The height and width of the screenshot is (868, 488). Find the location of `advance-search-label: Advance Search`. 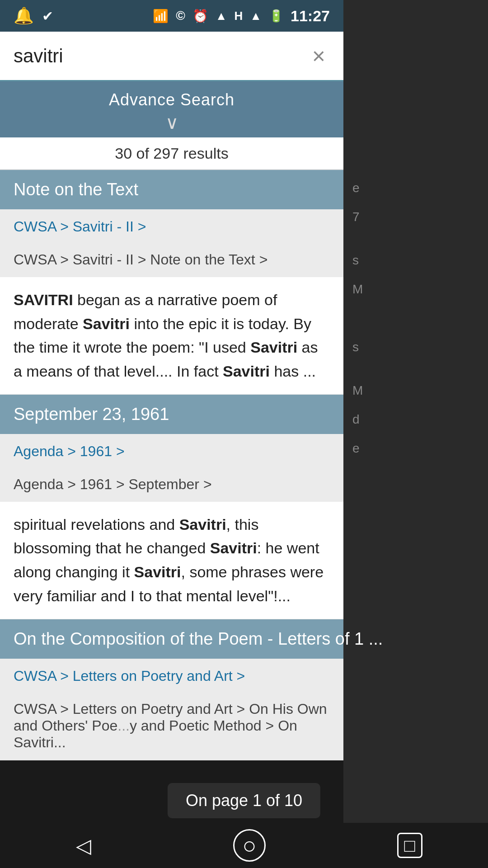

advance-search-label: Advance Search is located at coordinates (172, 100).